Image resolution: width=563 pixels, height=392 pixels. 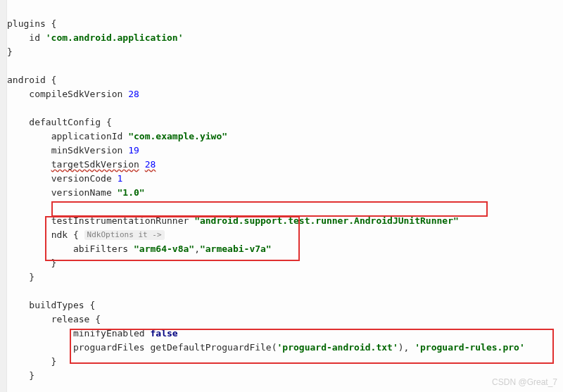 I want to click on code-line: android {, so click(x=32, y=80).